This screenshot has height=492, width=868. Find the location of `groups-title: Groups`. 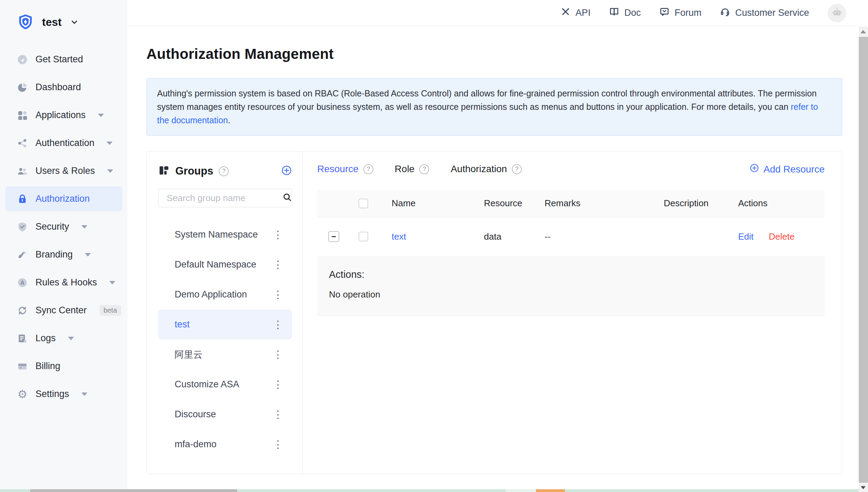

groups-title: Groups is located at coordinates (194, 171).